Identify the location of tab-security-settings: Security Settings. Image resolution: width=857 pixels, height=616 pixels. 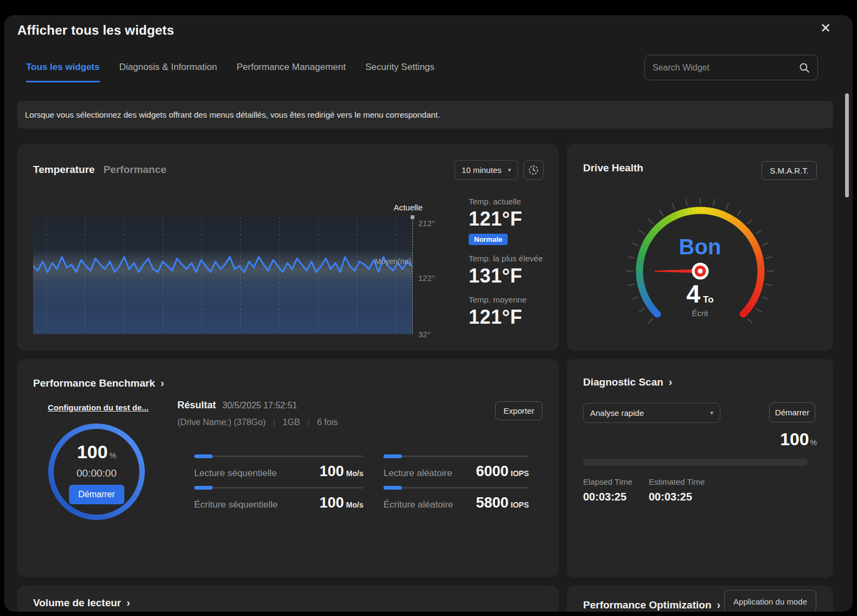
(400, 72).